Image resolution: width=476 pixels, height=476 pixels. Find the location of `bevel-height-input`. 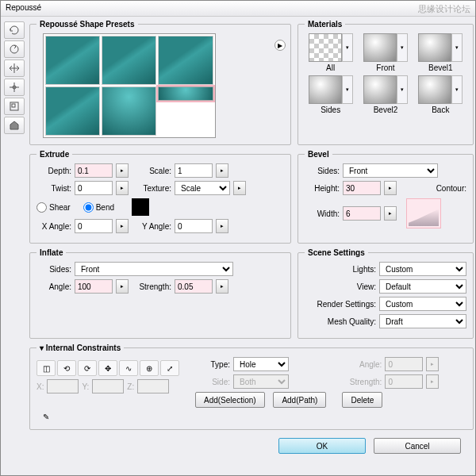

bevel-height-input is located at coordinates (362, 188).